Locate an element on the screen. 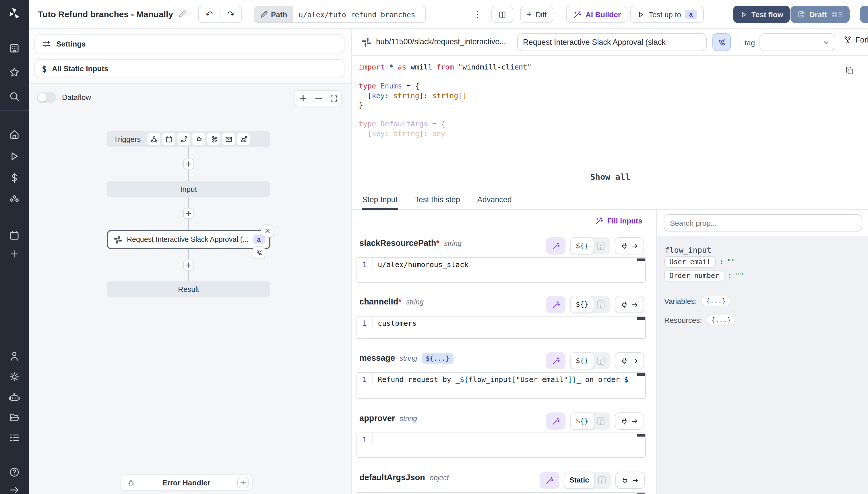 This screenshot has height=494, width=868. email-trigger-icon is located at coordinates (229, 139).